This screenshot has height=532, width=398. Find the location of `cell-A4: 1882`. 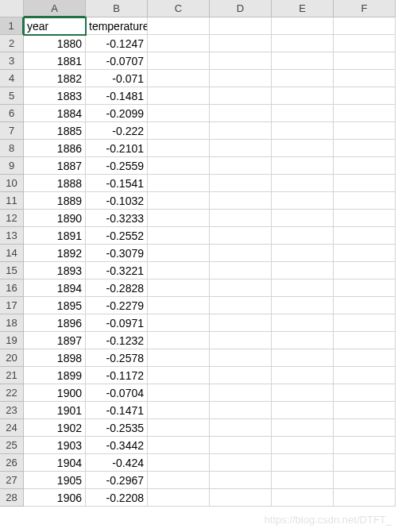

cell-A4: 1882 is located at coordinates (55, 79).